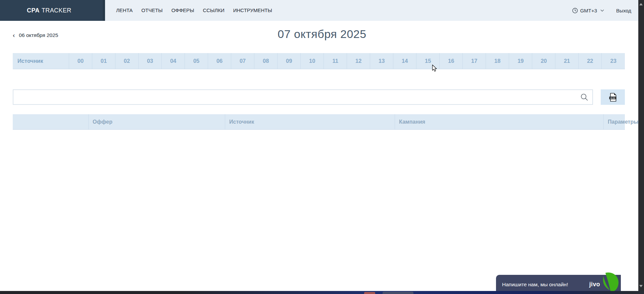  I want to click on links-col-header-2: Источник, so click(310, 122).